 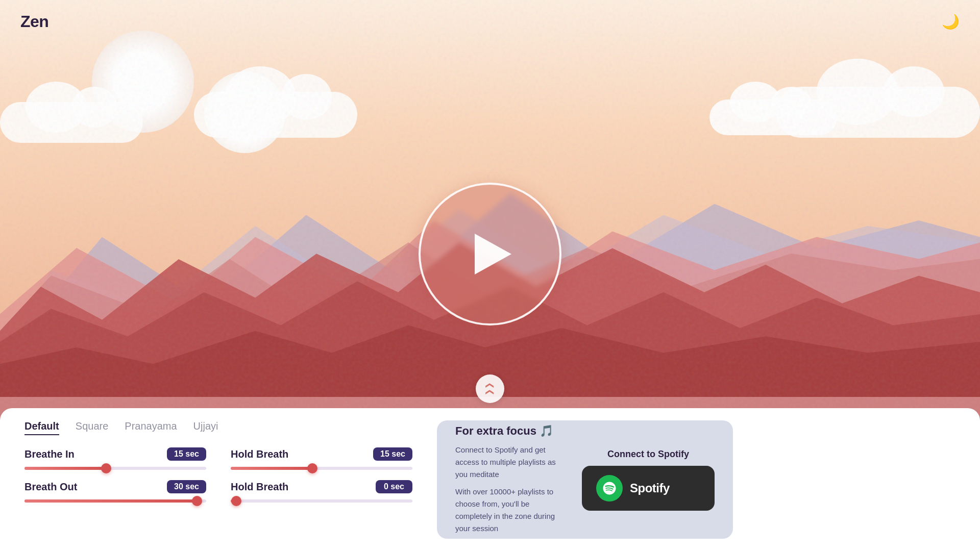 I want to click on hold-breath-2-track, so click(x=322, y=501).